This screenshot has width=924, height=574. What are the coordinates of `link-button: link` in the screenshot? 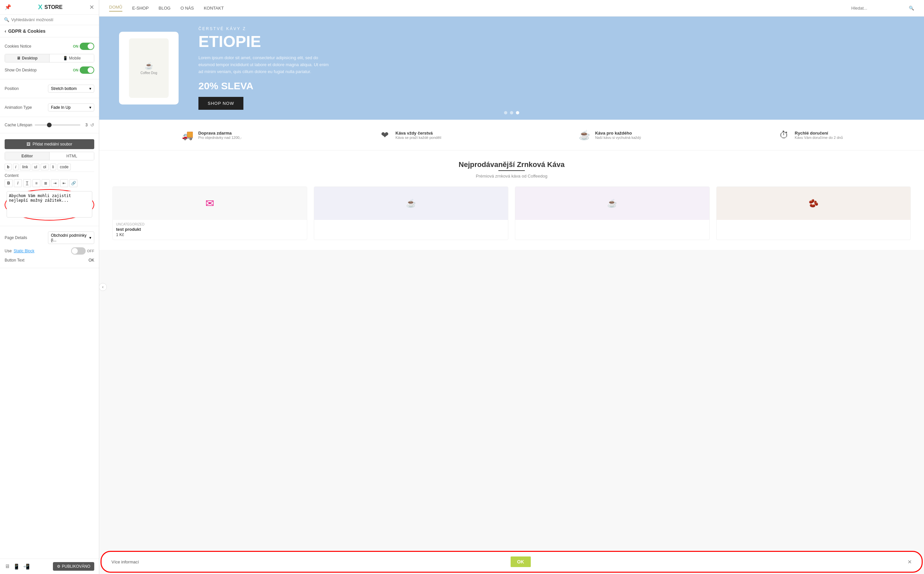 It's located at (25, 167).